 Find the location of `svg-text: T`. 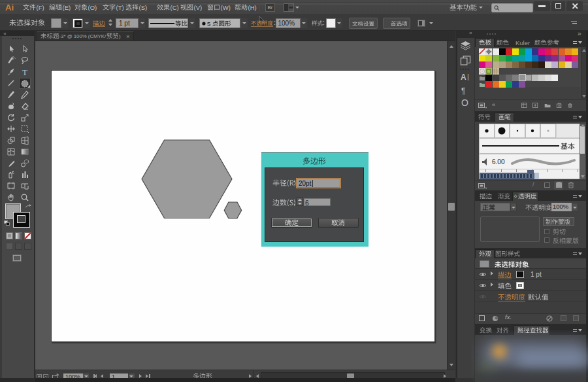

svg-text: T is located at coordinates (25, 72).